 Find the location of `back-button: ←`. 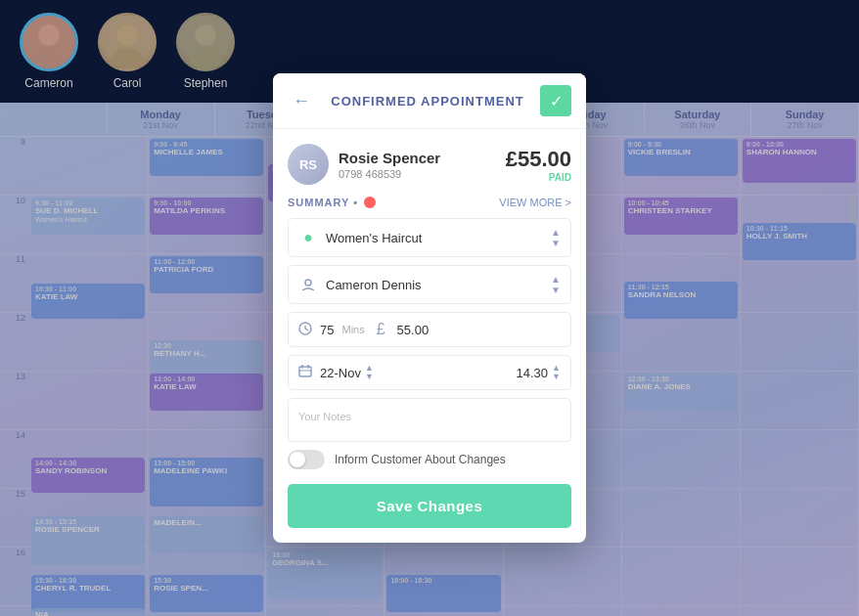

back-button: ← is located at coordinates (301, 101).